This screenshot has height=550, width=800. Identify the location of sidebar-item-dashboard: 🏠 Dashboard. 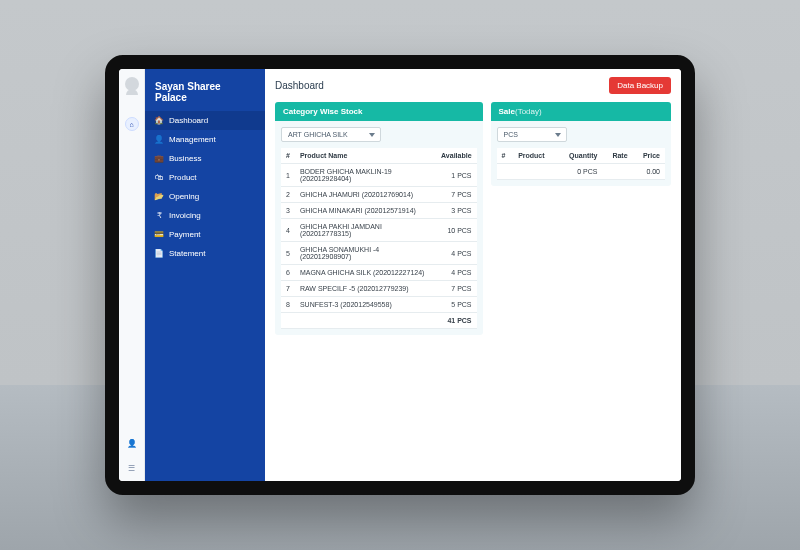
(205, 120).